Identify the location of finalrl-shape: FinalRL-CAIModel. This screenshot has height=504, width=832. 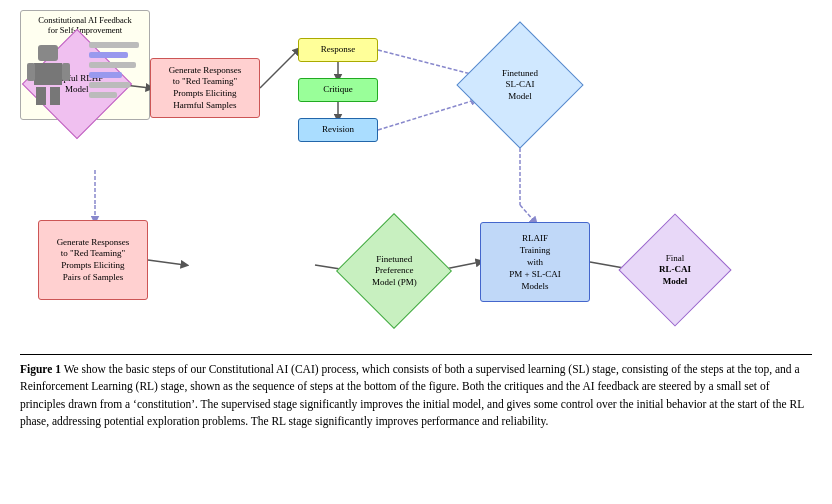
(675, 270).